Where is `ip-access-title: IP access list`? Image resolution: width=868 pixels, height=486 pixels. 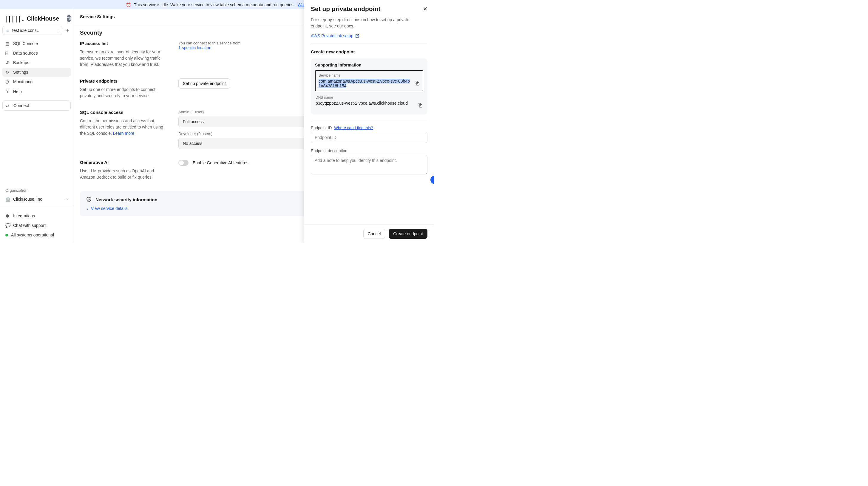
ip-access-title: IP access list is located at coordinates (123, 43).